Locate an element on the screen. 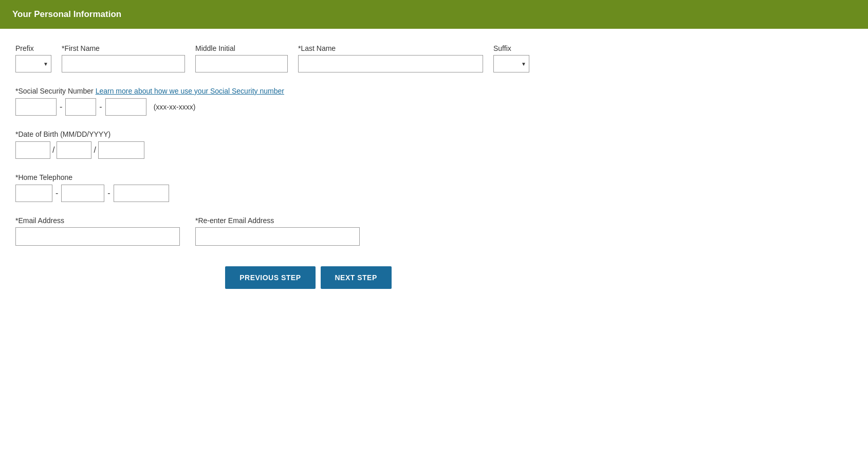 Image resolution: width=868 pixels, height=475 pixels. first-name-input is located at coordinates (123, 64).